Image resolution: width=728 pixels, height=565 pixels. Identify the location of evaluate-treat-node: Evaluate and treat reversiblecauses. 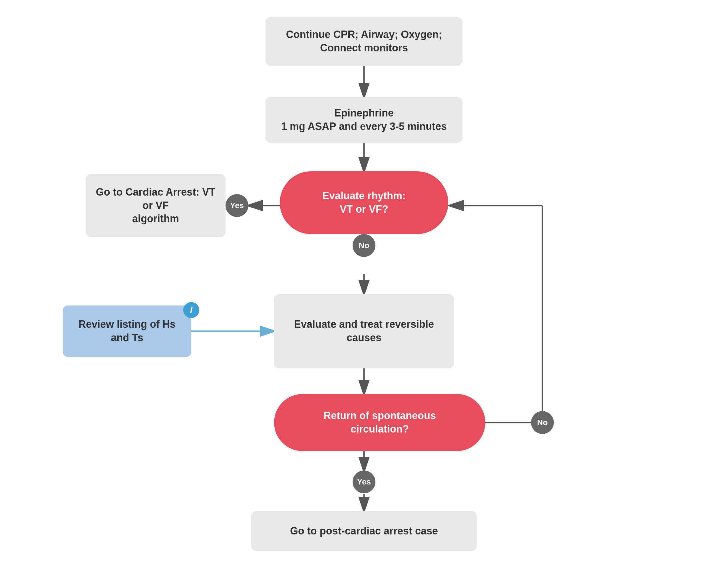
(364, 331).